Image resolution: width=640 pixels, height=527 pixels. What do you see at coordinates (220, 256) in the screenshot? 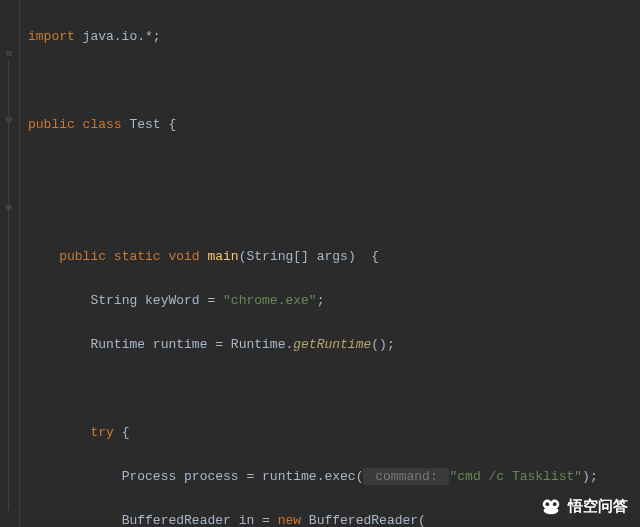
I see `method-name: main` at bounding box center [220, 256].